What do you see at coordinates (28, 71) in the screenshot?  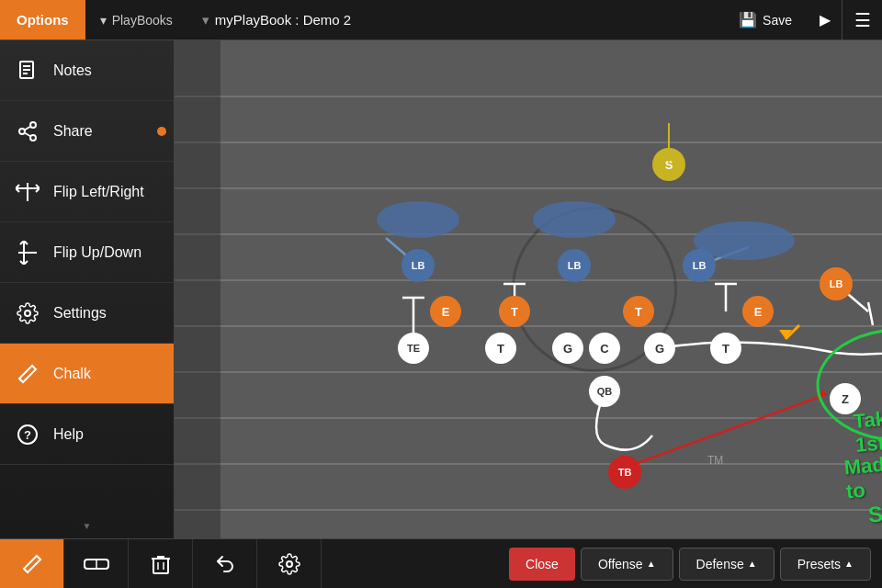 I see `notes-icon` at bounding box center [28, 71].